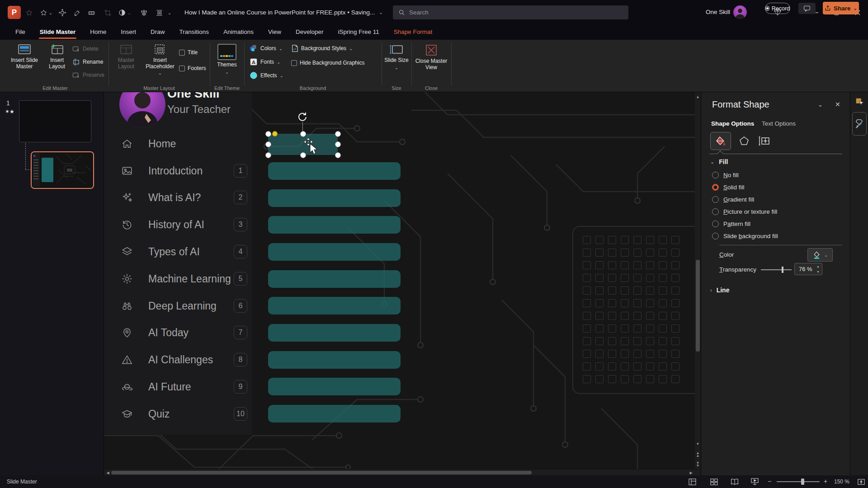  I want to click on title-checkbox-box, so click(182, 52).